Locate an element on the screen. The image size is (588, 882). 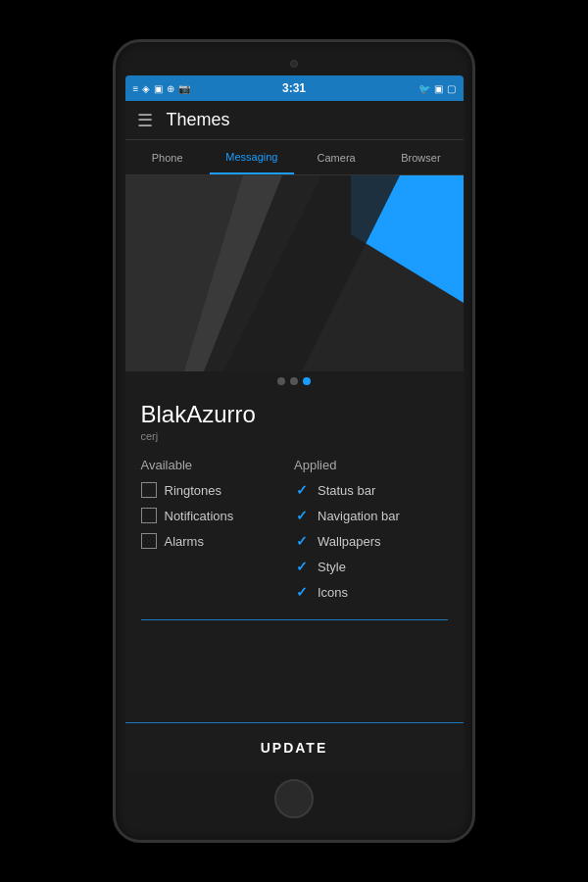
label-icons: Icons is located at coordinates (333, 592).